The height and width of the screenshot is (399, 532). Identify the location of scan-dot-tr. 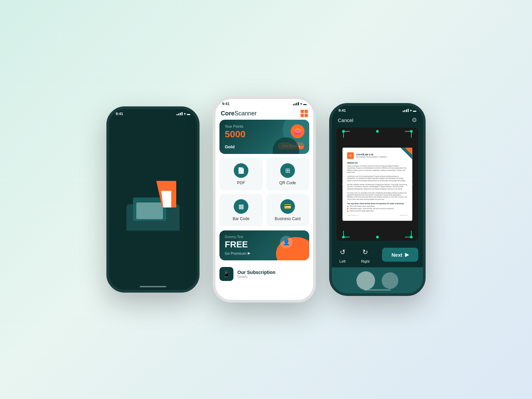
(411, 131).